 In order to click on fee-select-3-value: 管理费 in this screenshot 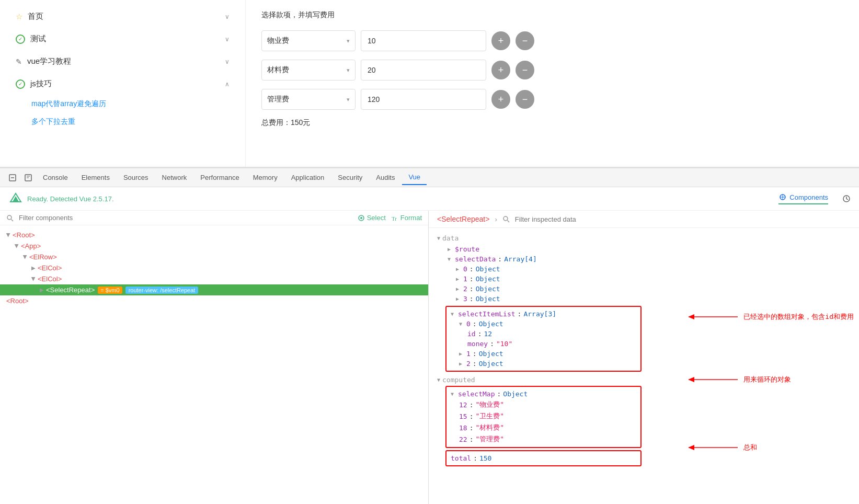, I will do `click(278, 99)`.